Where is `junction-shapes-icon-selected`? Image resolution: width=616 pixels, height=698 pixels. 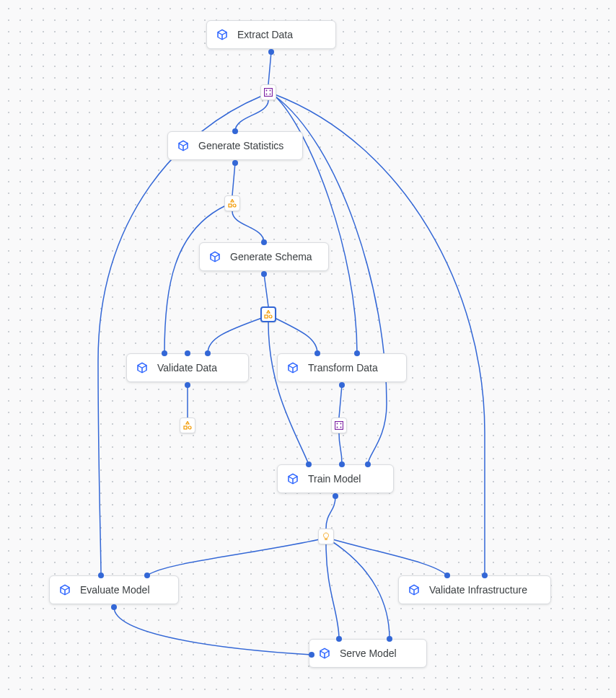 junction-shapes-icon-selected is located at coordinates (268, 314).